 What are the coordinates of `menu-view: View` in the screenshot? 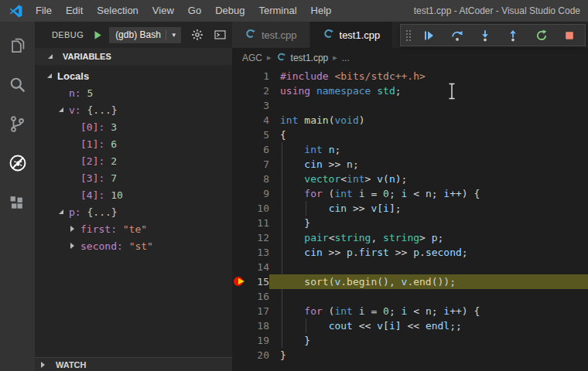 It's located at (163, 11).